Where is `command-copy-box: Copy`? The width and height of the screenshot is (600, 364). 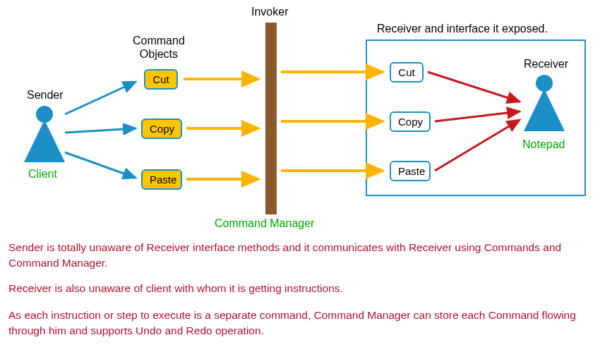 command-copy-box: Copy is located at coordinates (162, 128).